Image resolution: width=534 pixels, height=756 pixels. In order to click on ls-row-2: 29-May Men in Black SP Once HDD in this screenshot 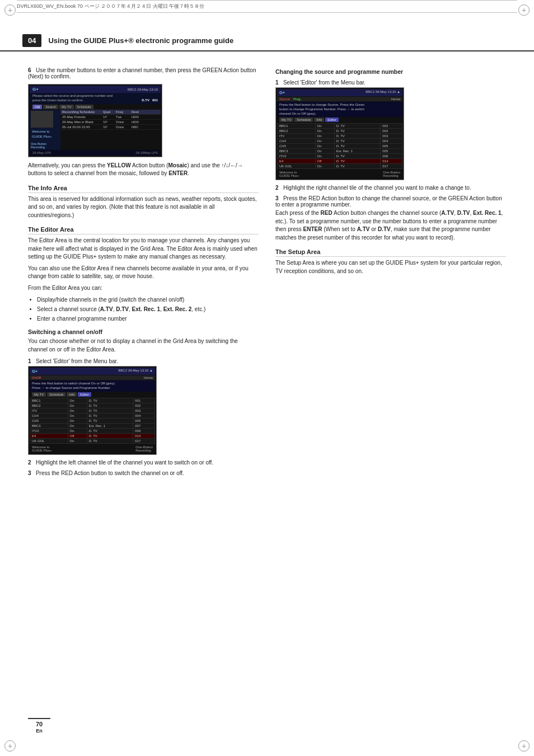, I will do `click(111, 122)`.